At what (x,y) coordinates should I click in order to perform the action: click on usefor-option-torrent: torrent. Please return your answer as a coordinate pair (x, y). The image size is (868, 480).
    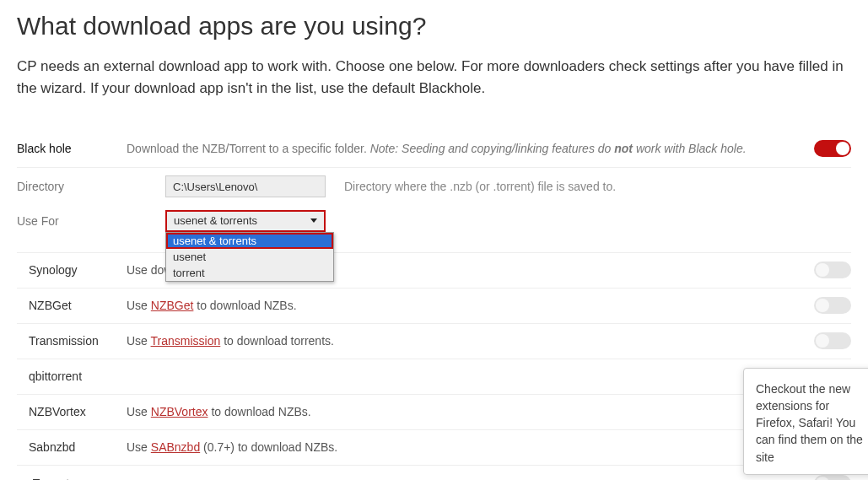
    Looking at the image, I should click on (250, 273).